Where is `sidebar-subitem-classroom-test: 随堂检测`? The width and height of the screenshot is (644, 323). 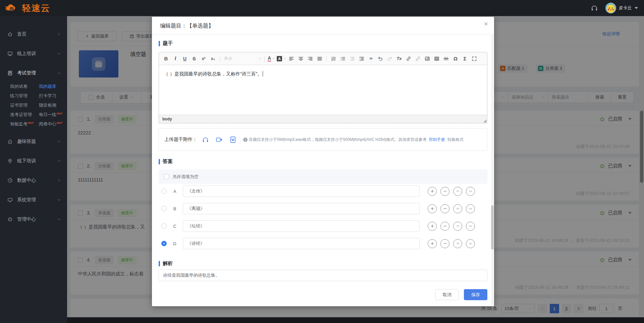 sidebar-subitem-classroom-test: 随堂检测 is located at coordinates (53, 105).